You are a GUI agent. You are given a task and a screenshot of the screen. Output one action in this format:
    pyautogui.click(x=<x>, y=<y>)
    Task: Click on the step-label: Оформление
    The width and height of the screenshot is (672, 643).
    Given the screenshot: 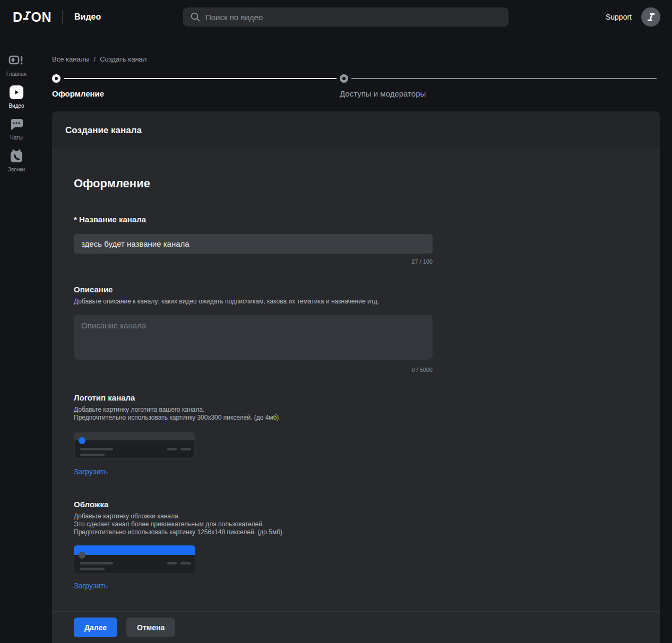 What is the action you would take?
    pyautogui.click(x=196, y=93)
    